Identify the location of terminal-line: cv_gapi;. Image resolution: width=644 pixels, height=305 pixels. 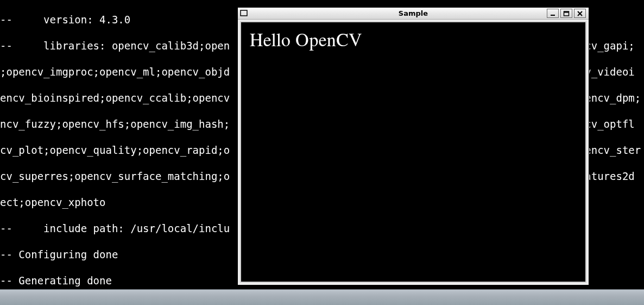
(610, 46).